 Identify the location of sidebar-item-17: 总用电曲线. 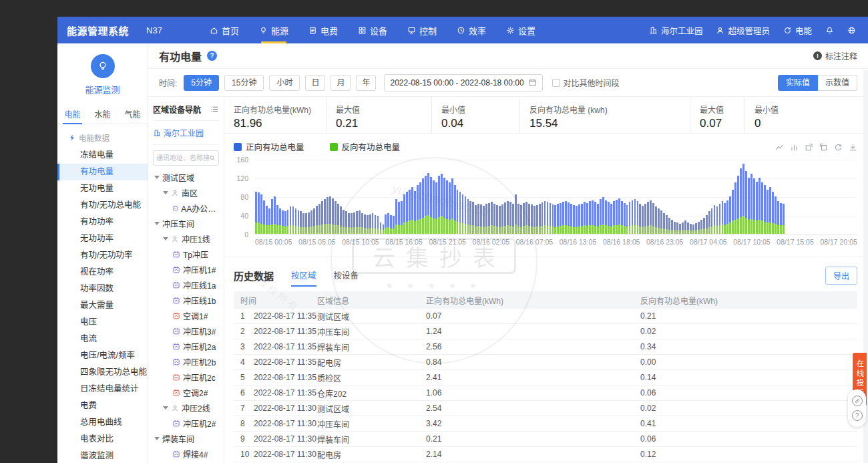
(103, 422).